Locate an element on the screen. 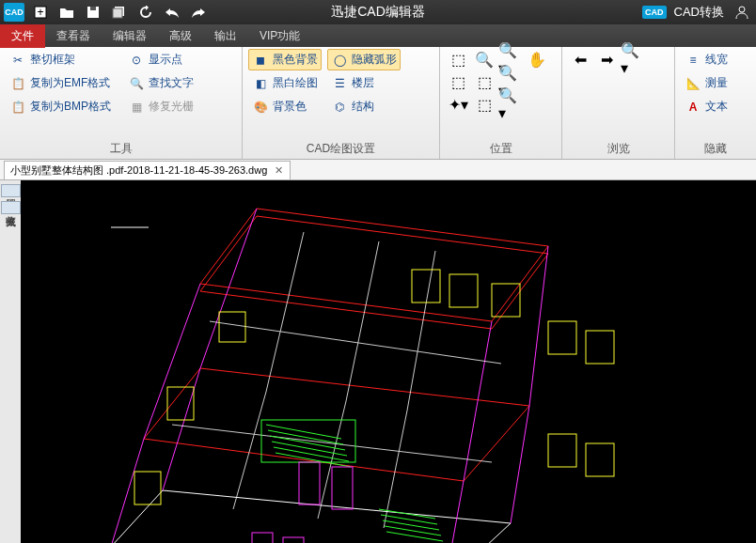  side-panel-tabs: 属性 收藏夹 is located at coordinates (10, 362).